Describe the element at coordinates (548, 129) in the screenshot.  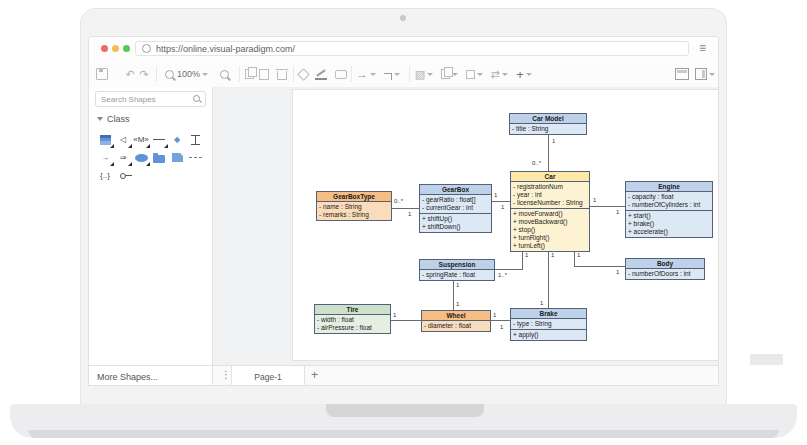
I see `class-attribute: - title : String` at that location.